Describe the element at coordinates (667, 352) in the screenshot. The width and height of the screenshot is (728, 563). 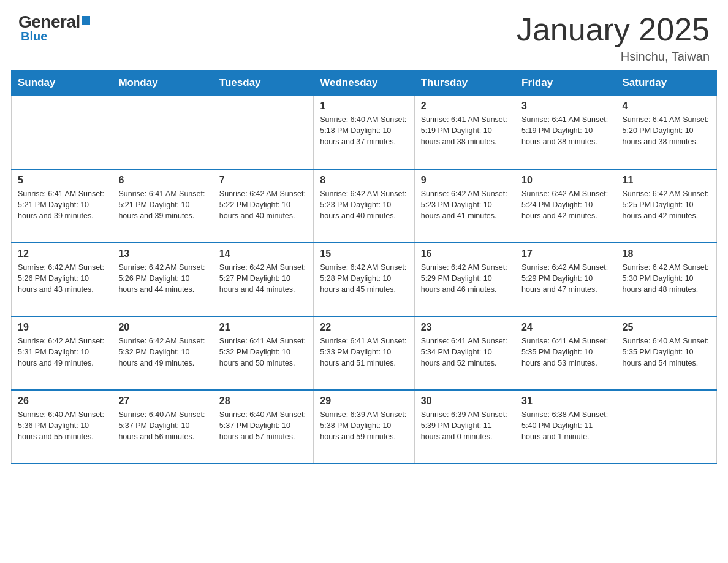
I see `day-info: Sunrise: 6:40 AM Sunset: 5:35 PM Dayligh…` at that location.